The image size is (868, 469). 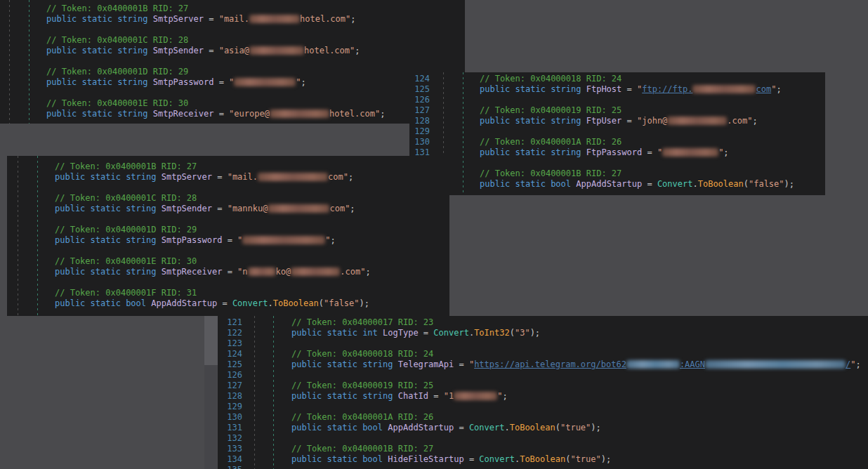 I want to click on code-token: (, so click(x=513, y=333).